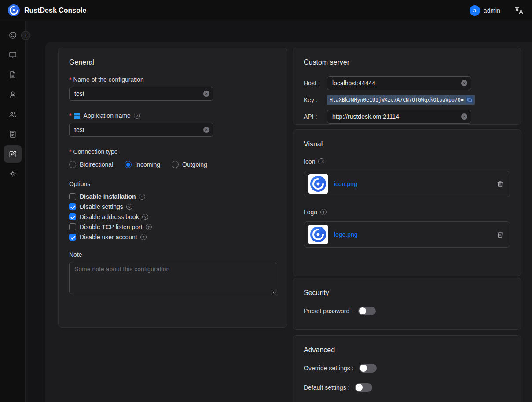 The height and width of the screenshot is (402, 532). What do you see at coordinates (475, 11) in the screenshot?
I see `user-avatar: a` at bounding box center [475, 11].